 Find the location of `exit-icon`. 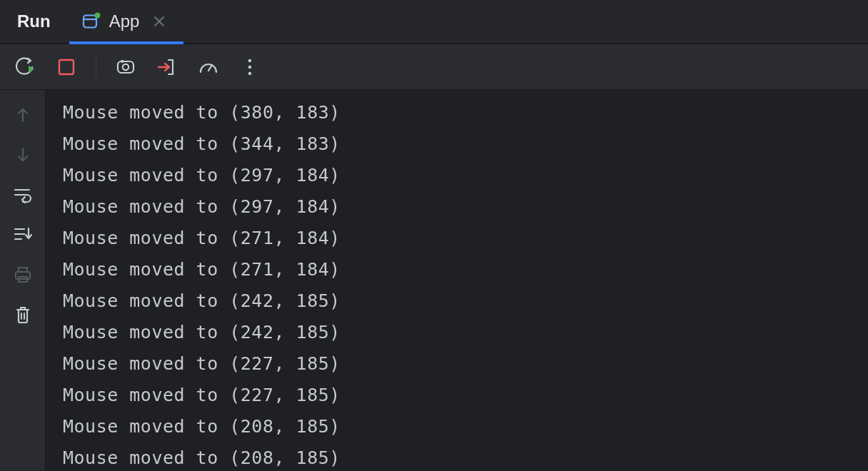

exit-icon is located at coordinates (167, 67).